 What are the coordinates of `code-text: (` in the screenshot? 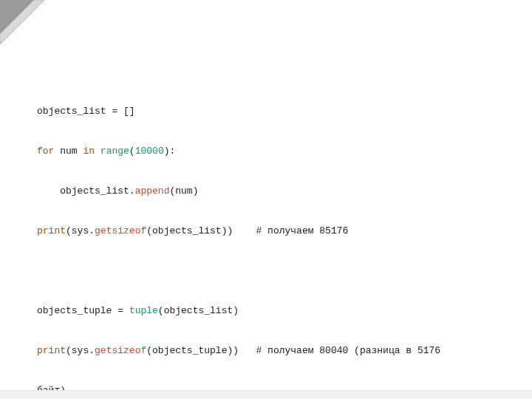 It's located at (132, 151).